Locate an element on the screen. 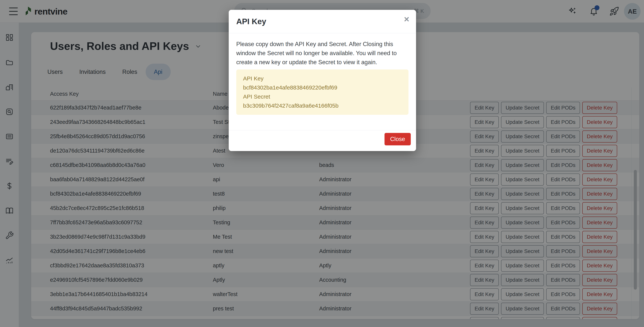  api-key-label: API Key is located at coordinates (322, 78).